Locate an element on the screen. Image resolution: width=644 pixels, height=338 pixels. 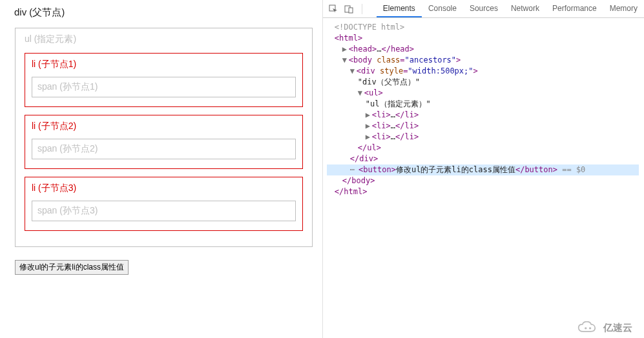
ul-label: ul (指定元素) is located at coordinates (164, 39).